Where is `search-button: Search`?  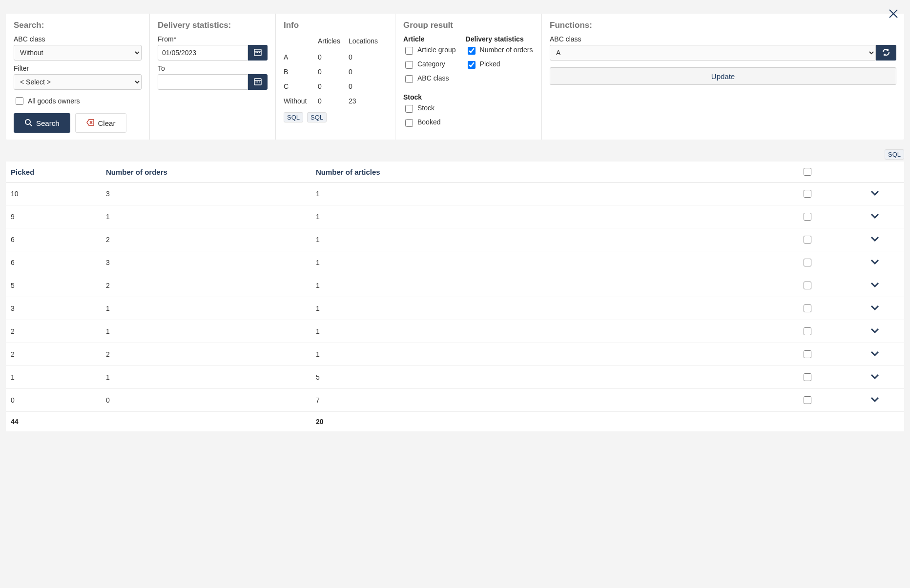 search-button: Search is located at coordinates (42, 123).